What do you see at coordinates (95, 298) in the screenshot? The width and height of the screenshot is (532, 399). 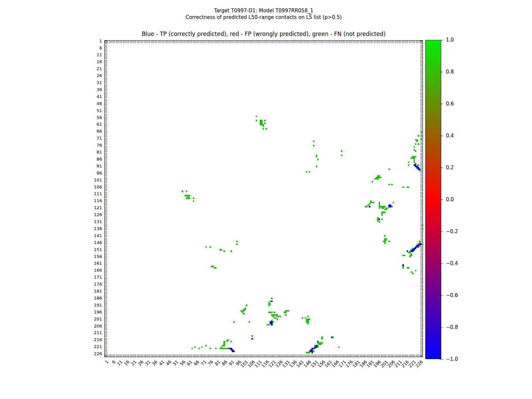 I see `y-tick-label: 186` at bounding box center [95, 298].